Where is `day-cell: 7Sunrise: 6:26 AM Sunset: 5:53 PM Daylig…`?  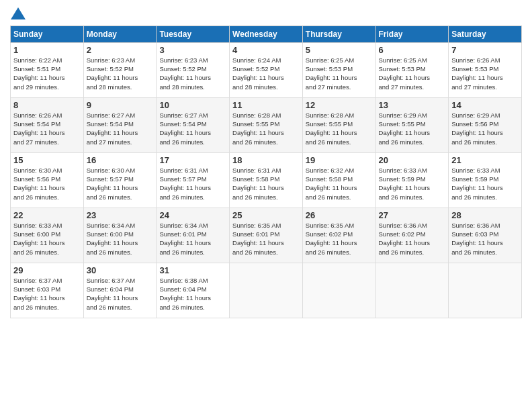 day-cell: 7Sunrise: 6:26 AM Sunset: 5:53 PM Daylig… is located at coordinates (485, 70).